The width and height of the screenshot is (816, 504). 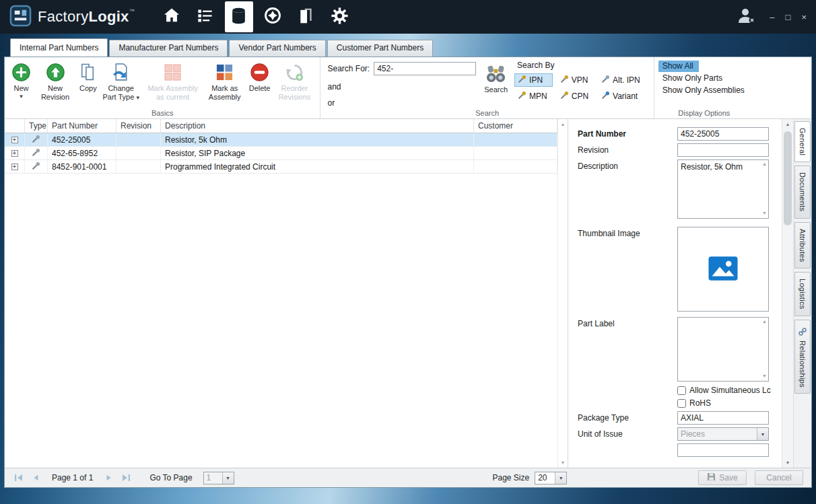 What do you see at coordinates (803, 245) in the screenshot?
I see `side-tab-attributes: Attributes` at bounding box center [803, 245].